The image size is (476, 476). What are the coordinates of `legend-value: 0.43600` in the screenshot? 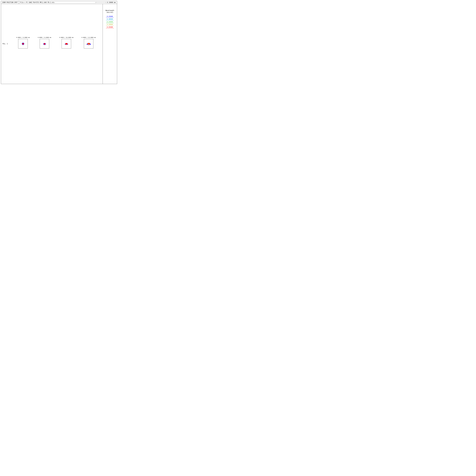 It's located at (110, 17).